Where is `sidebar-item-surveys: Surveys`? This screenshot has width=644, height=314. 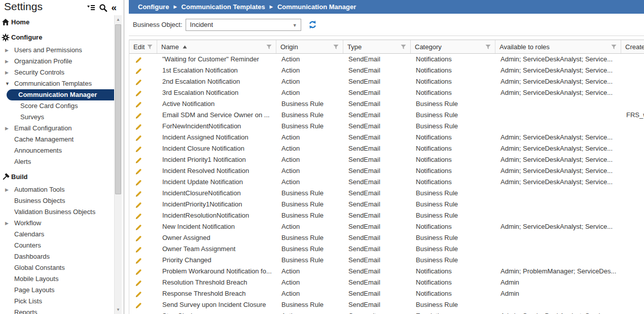
sidebar-item-surveys: Surveys is located at coordinates (57, 117).